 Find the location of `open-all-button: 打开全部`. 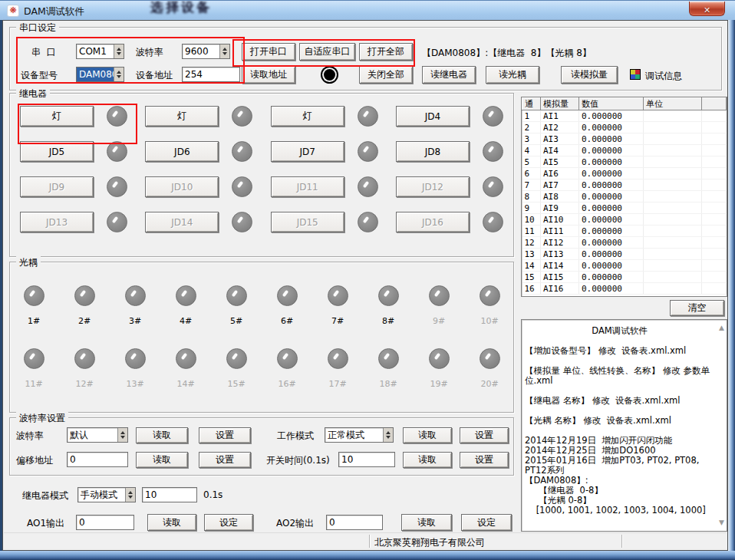

open-all-button: 打开全部 is located at coordinates (386, 52).